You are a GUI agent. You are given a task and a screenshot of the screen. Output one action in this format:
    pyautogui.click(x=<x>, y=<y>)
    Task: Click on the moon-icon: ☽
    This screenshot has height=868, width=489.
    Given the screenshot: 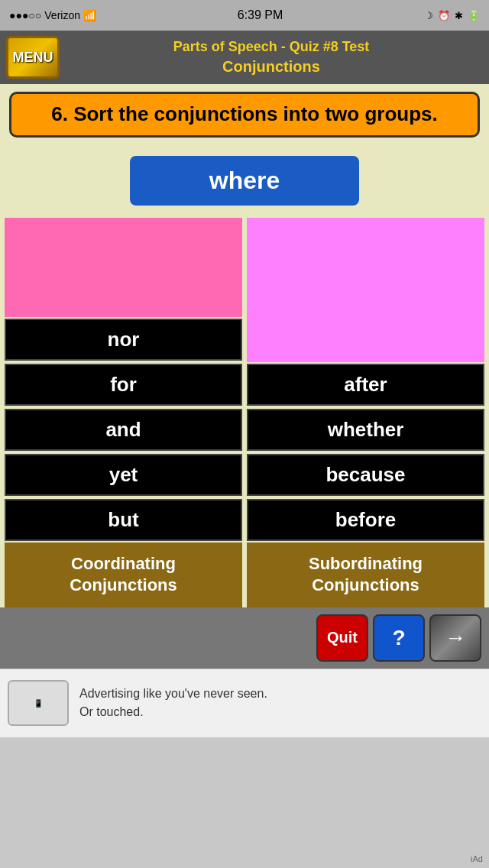 What is the action you would take?
    pyautogui.click(x=429, y=15)
    